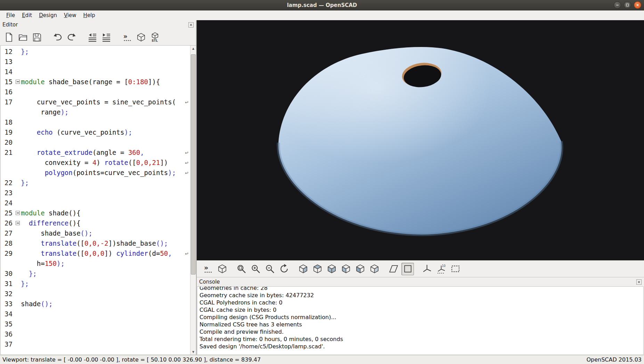  Describe the element at coordinates (639, 282) in the screenshot. I see `console-close-icon` at that location.